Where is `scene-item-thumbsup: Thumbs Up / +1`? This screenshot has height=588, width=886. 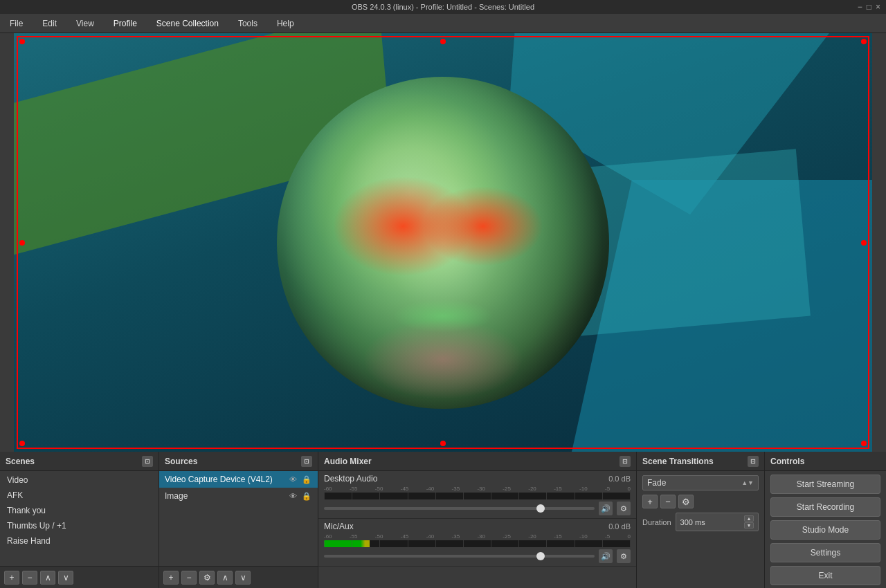 scene-item-thumbsup: Thumbs Up / +1 is located at coordinates (79, 526).